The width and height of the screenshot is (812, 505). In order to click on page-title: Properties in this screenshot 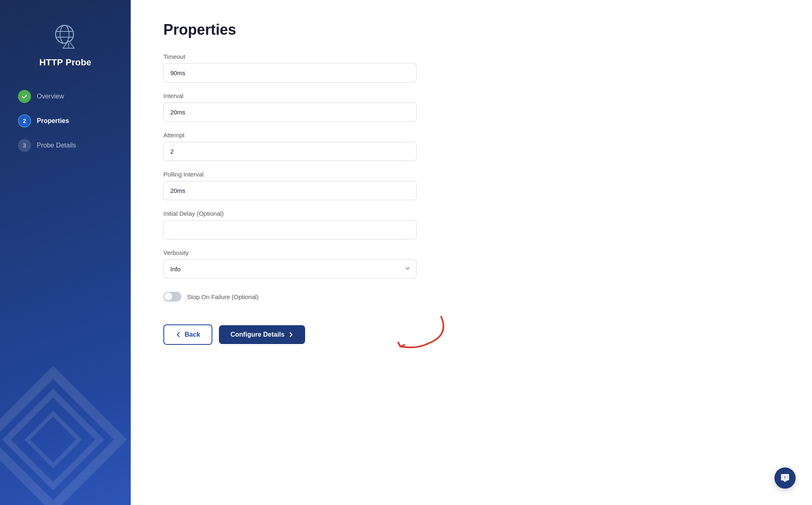, I will do `click(471, 30)`.